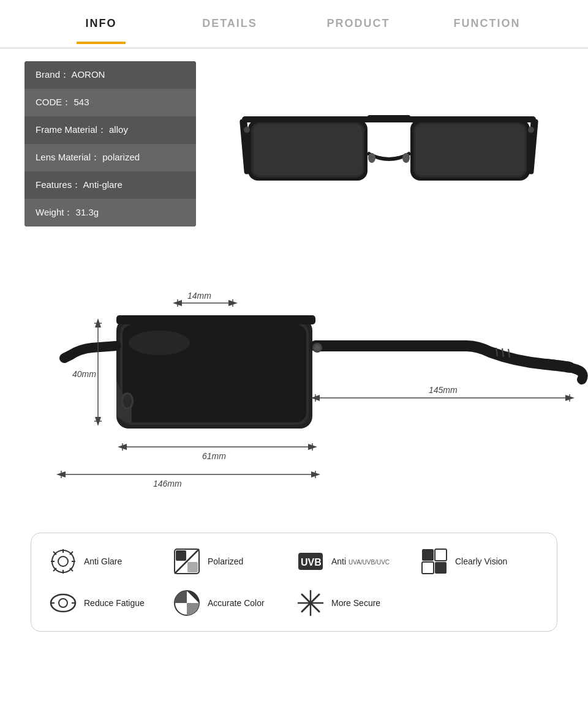 This screenshot has height=704, width=588. What do you see at coordinates (481, 561) in the screenshot?
I see `vision-label: Clearly Vision` at bounding box center [481, 561].